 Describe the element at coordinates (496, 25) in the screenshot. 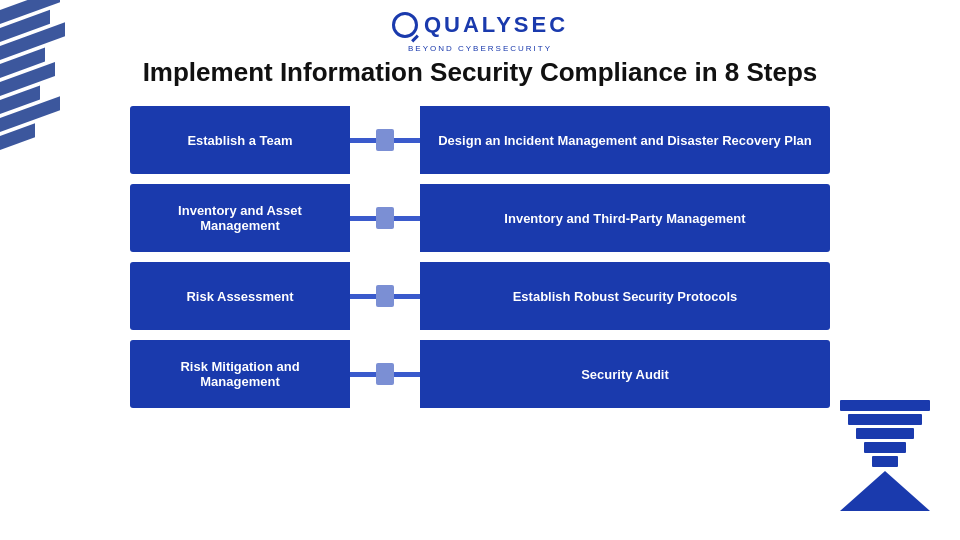

I see `logo-text: QUALYSEC` at that location.